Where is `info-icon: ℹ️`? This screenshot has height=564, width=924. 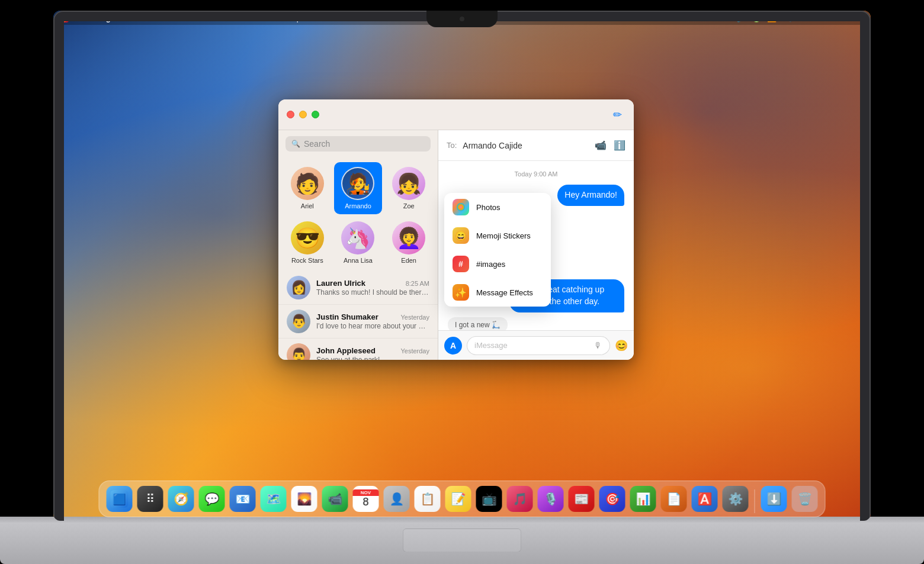
info-icon: ℹ️ is located at coordinates (620, 146).